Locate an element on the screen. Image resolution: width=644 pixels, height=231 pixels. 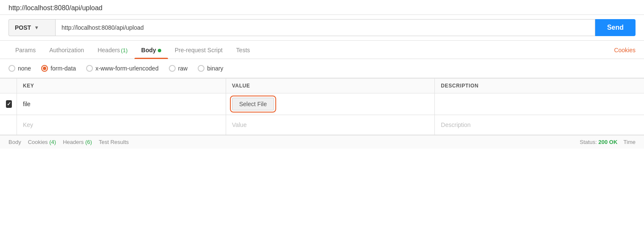
radio-form-data: form-data is located at coordinates (59, 68).